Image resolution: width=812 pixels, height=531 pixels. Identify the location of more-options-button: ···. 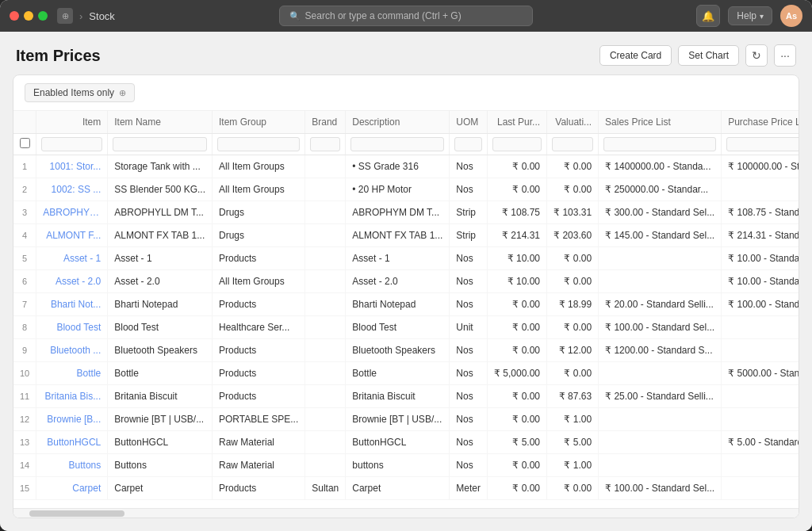
(785, 55).